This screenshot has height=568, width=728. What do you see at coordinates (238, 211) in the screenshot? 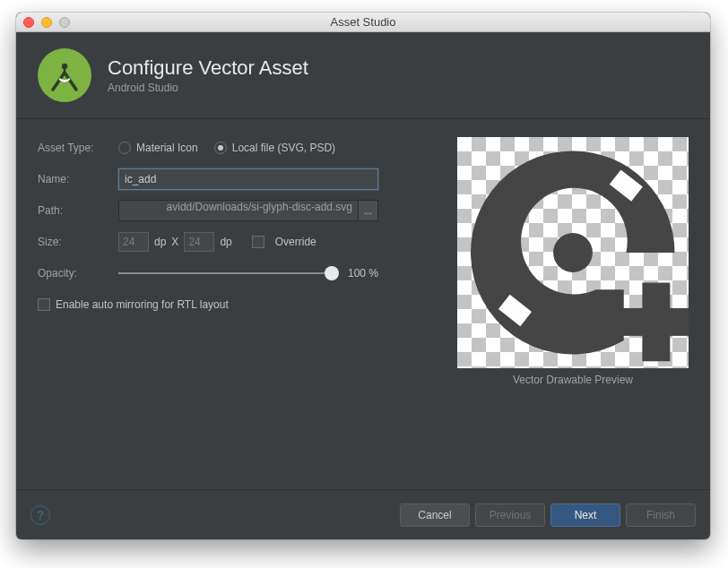
I see `path-input: avidd/Downloads/si-glyph-disc-add.svg` at bounding box center [238, 211].